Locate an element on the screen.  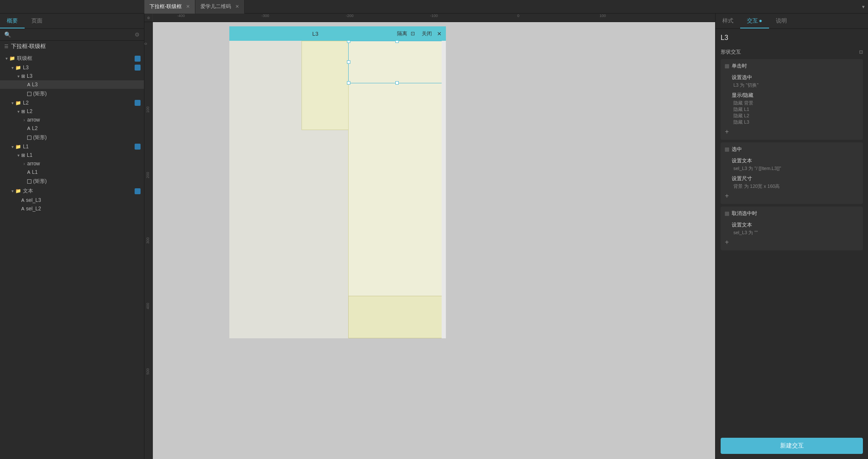
tab-close-2: ✕ is located at coordinates (237, 7).